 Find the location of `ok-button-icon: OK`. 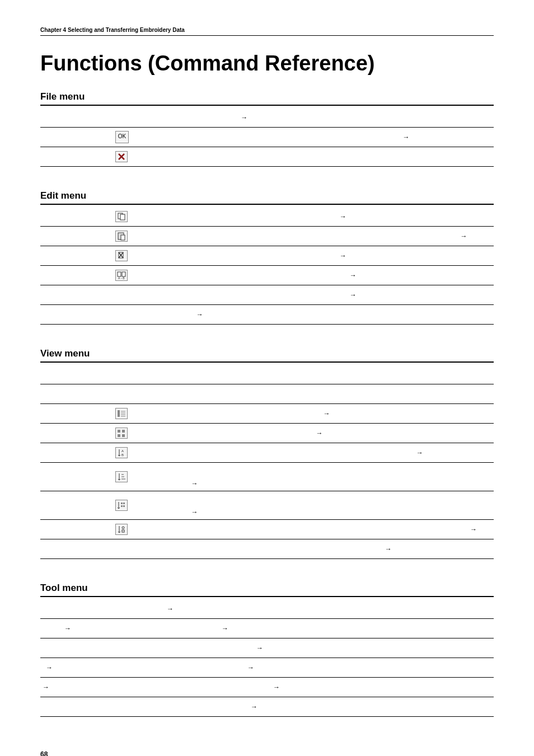

ok-button-icon: OK is located at coordinates (122, 137).